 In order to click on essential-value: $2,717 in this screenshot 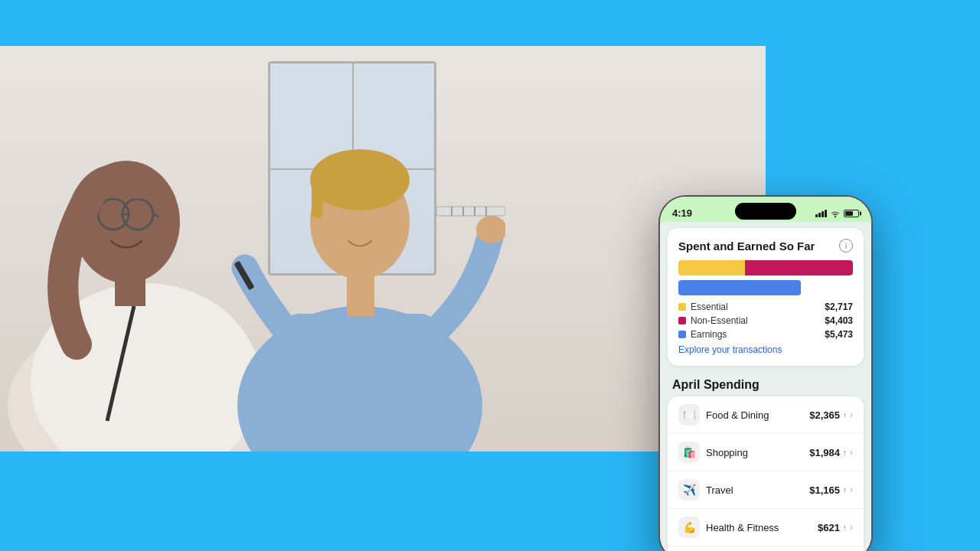, I will do `click(839, 307)`.